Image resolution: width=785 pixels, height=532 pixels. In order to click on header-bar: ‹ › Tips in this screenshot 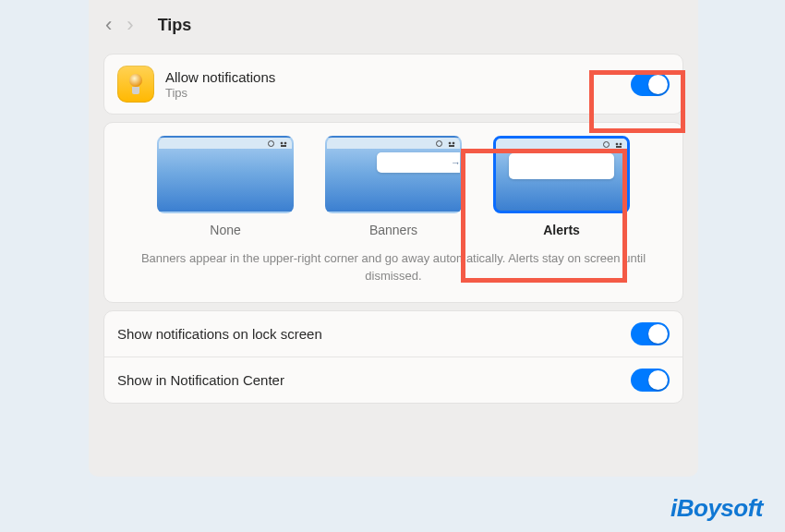, I will do `click(393, 23)`.